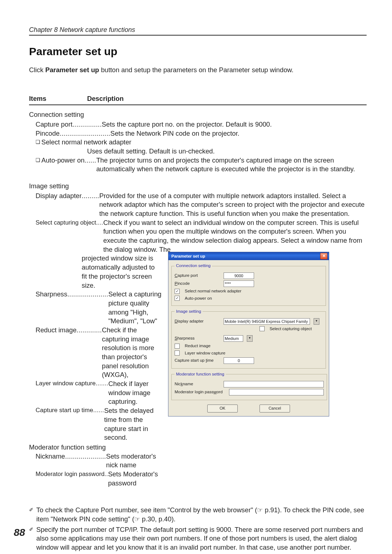 The image size is (392, 554). What do you see at coordinates (90, 196) in the screenshot?
I see `dots: .........` at bounding box center [90, 196].